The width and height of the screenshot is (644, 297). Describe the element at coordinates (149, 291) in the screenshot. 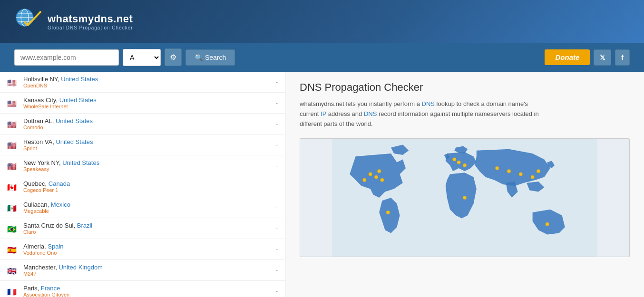

I see `server-info: Paris, FranceAssociation Gitoyen` at that location.